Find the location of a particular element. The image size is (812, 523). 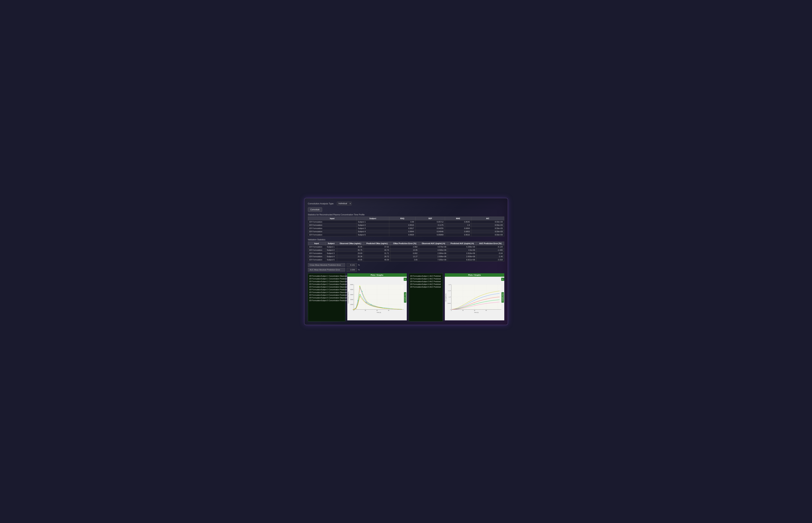

chart2-area: 2·10⁶ 1.5·10⁶ 1·10⁶ 500000 0 0 20 40 60 … is located at coordinates (475, 299).